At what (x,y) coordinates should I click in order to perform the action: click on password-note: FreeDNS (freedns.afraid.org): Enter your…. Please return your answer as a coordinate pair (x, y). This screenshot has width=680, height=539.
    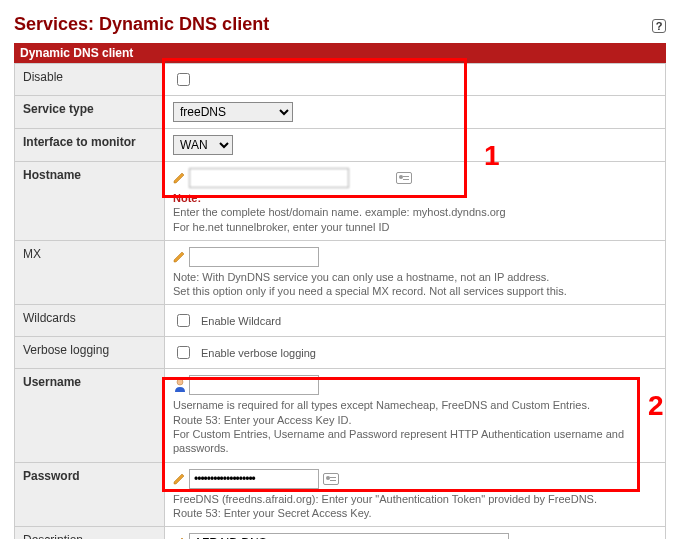
    Looking at the image, I should click on (415, 506).